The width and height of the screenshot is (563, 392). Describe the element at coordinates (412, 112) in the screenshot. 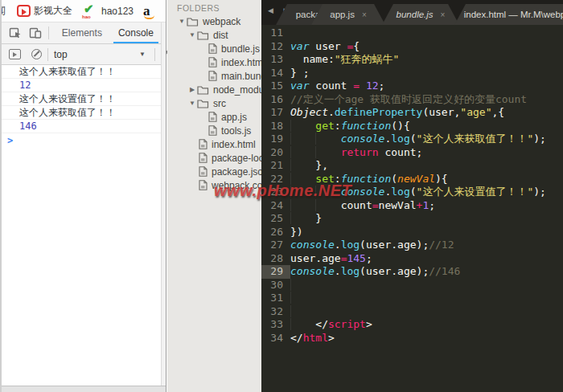

I see `code-line: 17Object.defineProperty(user,"age",{` at that location.